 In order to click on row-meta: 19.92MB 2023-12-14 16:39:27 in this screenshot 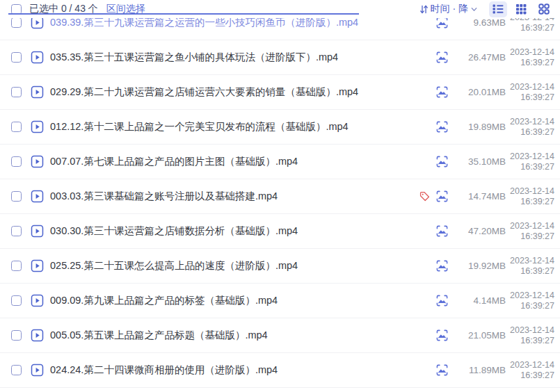, I will do `click(498, 266)`.